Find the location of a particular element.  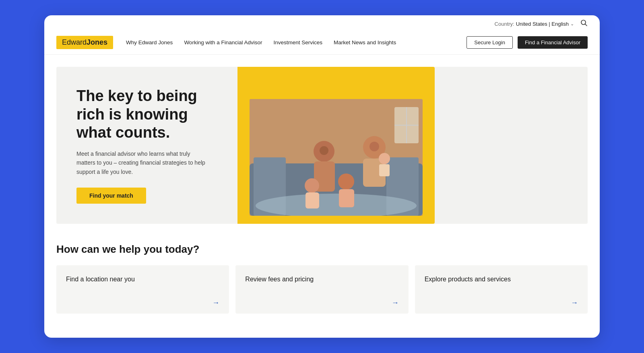

logo: EdwardJones is located at coordinates (85, 43).